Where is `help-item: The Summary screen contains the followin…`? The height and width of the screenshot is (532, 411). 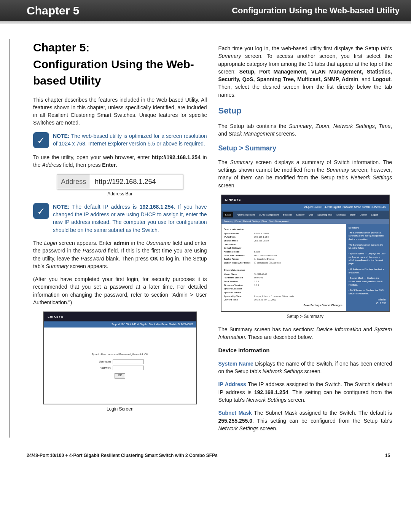 help-item: The Summary screen contains the followin… is located at coordinates (368, 247).